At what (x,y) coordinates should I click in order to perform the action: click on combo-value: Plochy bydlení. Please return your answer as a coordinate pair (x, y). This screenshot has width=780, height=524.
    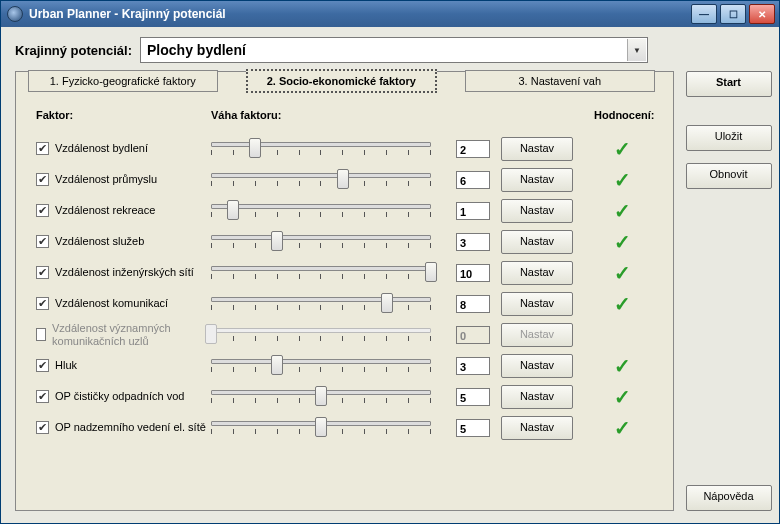
    Looking at the image, I should click on (196, 50).